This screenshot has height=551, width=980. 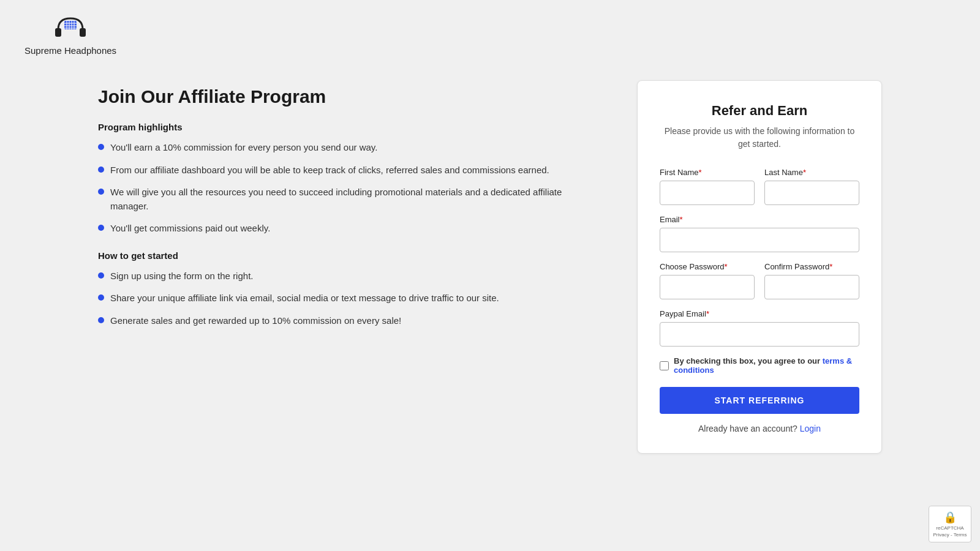 I want to click on highlight-text-4: You'll get commissions paid out weekly., so click(x=190, y=229).